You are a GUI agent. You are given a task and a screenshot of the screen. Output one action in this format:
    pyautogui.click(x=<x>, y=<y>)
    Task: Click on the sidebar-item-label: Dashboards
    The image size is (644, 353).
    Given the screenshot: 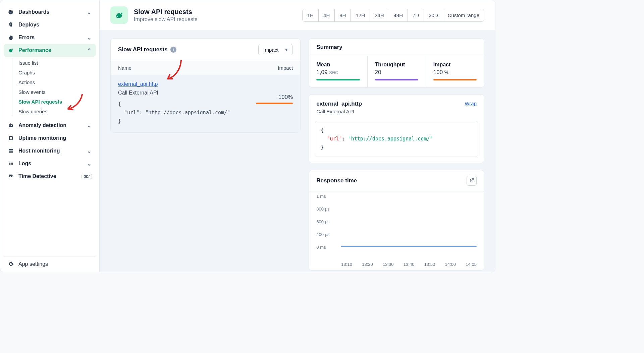 What is the action you would take?
    pyautogui.click(x=34, y=12)
    